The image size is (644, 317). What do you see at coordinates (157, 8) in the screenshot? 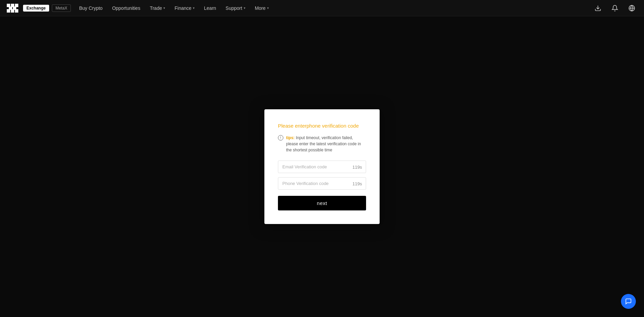
I see `nav-trade: Trade ▾` at bounding box center [157, 8].